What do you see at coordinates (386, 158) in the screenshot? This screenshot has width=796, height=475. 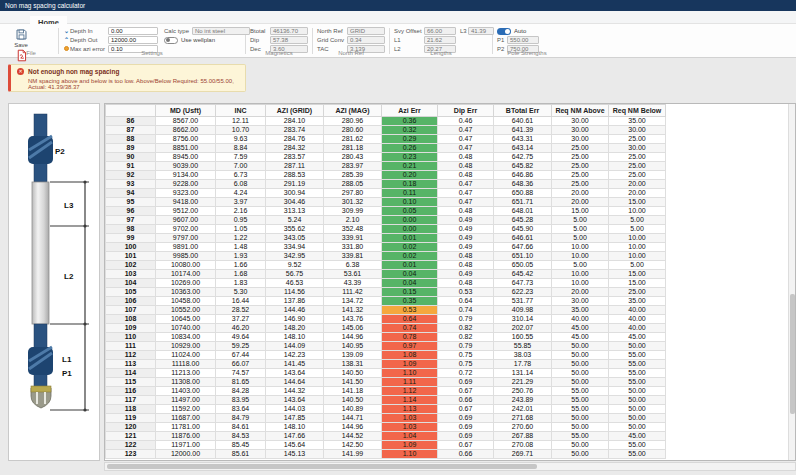 I see `table-row: 908945.007.59283.57280.430.230.48642.752…` at bounding box center [386, 158].